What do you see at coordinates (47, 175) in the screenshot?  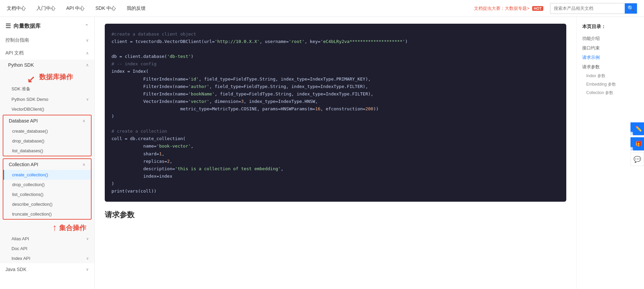 I see `sidebar-item-create-collection: create_collection()` at bounding box center [47, 175].